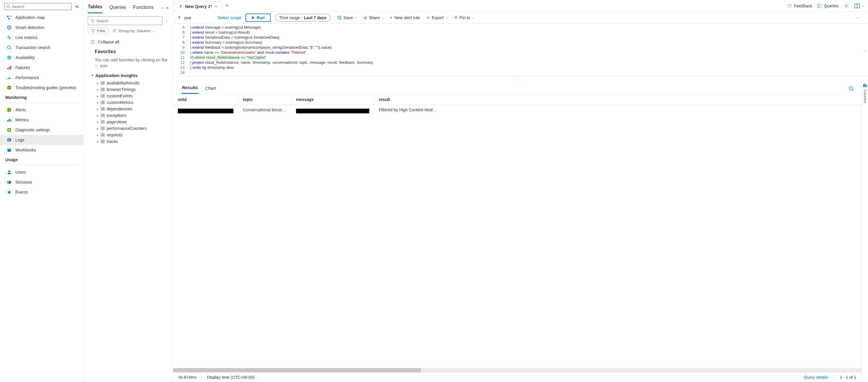 Image resolution: width=868 pixels, height=382 pixels. Describe the element at coordinates (30, 18) in the screenshot. I see `sidebar-item-label: Application map` at that location.